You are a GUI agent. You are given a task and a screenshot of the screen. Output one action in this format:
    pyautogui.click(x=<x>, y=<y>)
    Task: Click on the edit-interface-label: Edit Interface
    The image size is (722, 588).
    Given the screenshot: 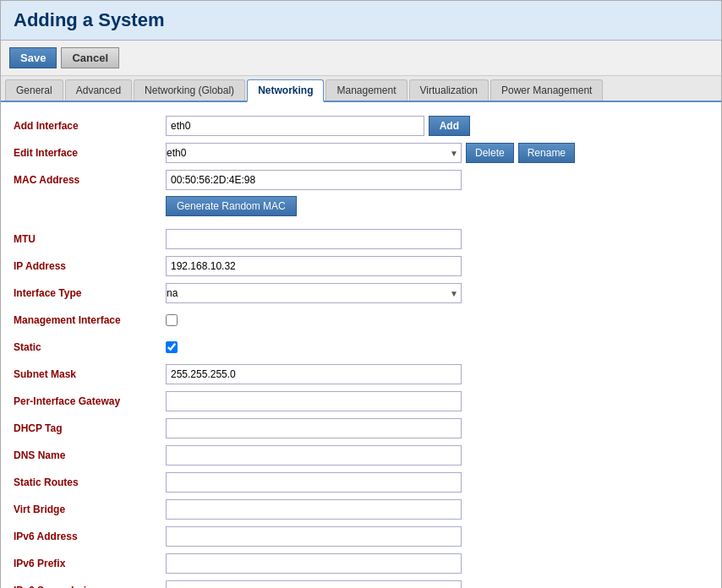 What is the action you would take?
    pyautogui.click(x=90, y=153)
    